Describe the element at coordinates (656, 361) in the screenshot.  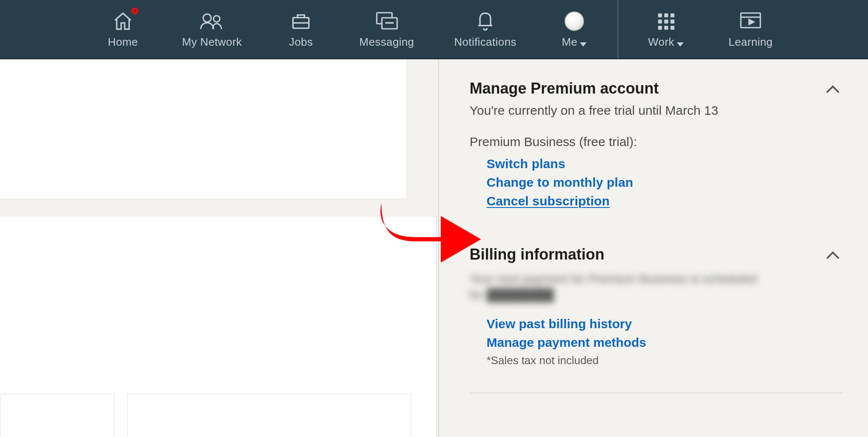
I see `tax-note: *Sales tax not included` at that location.